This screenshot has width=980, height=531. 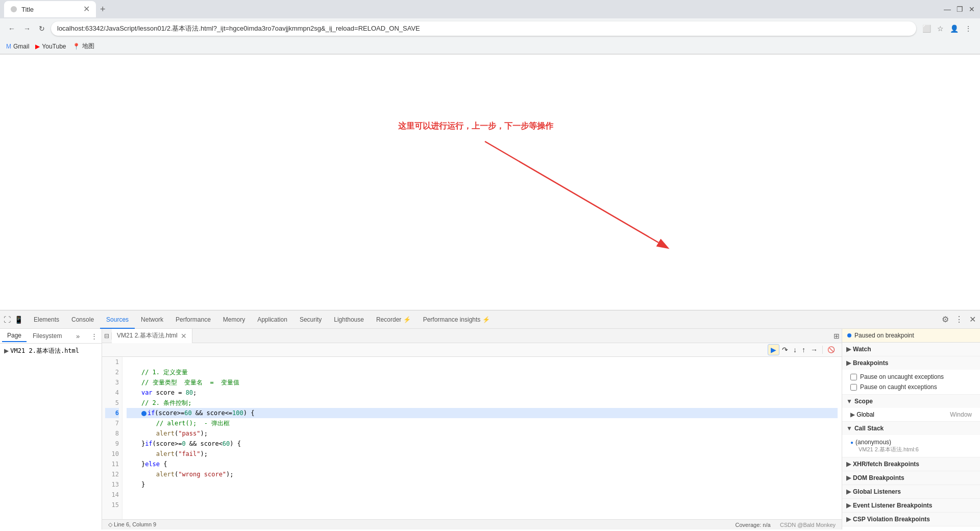 What do you see at coordinates (849, 401) in the screenshot?
I see `scope-arrow-icon: ▼` at bounding box center [849, 401].